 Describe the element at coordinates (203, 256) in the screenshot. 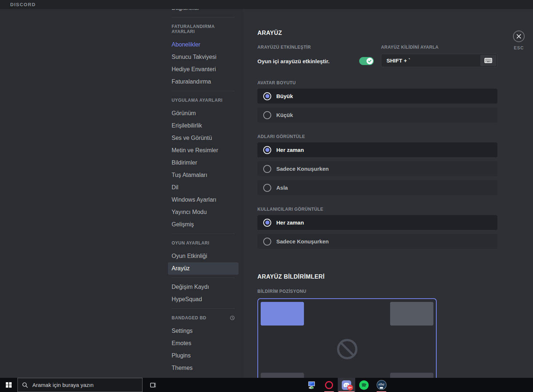

I see `sidebar-item-oyun-etkinli-i: Oyun Etkinliği` at that location.